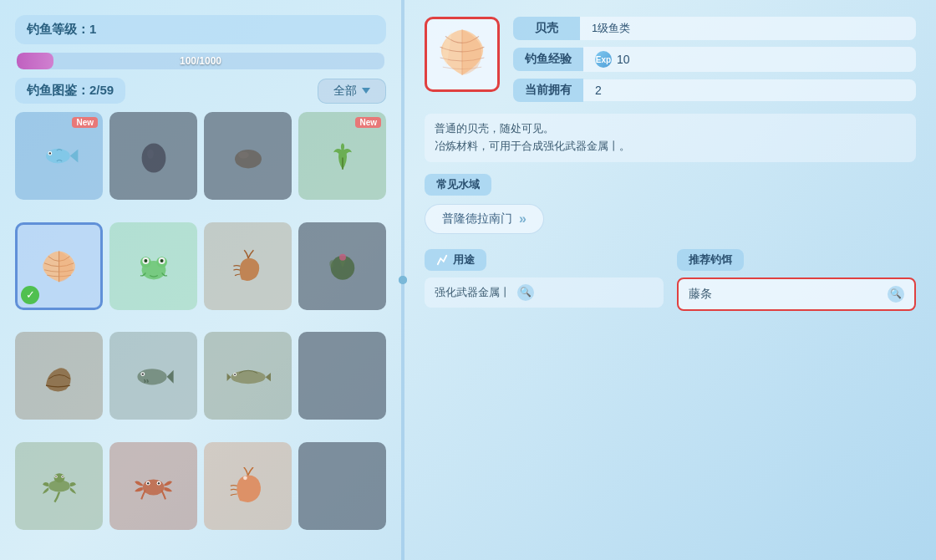 Image resolution: width=936 pixels, height=560 pixels. What do you see at coordinates (62, 30) in the screenshot?
I see `fishing-level-label: 钓鱼等级：1` at bounding box center [62, 30].